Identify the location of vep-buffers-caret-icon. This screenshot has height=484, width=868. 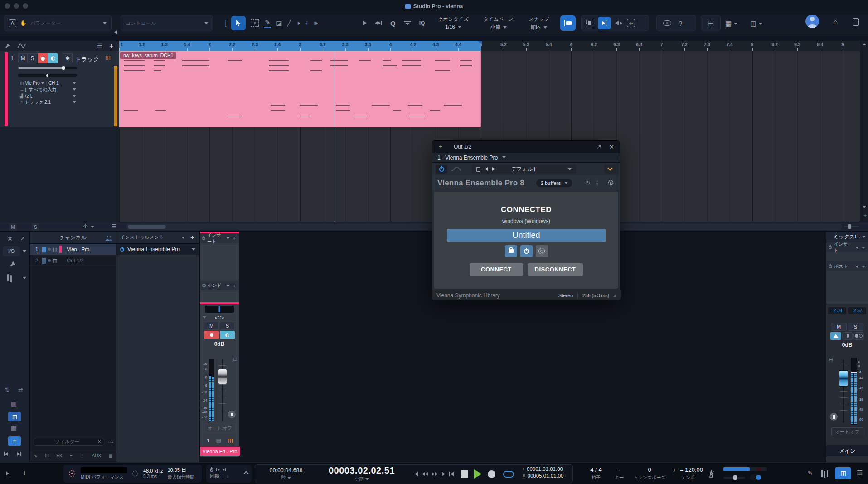
(566, 183).